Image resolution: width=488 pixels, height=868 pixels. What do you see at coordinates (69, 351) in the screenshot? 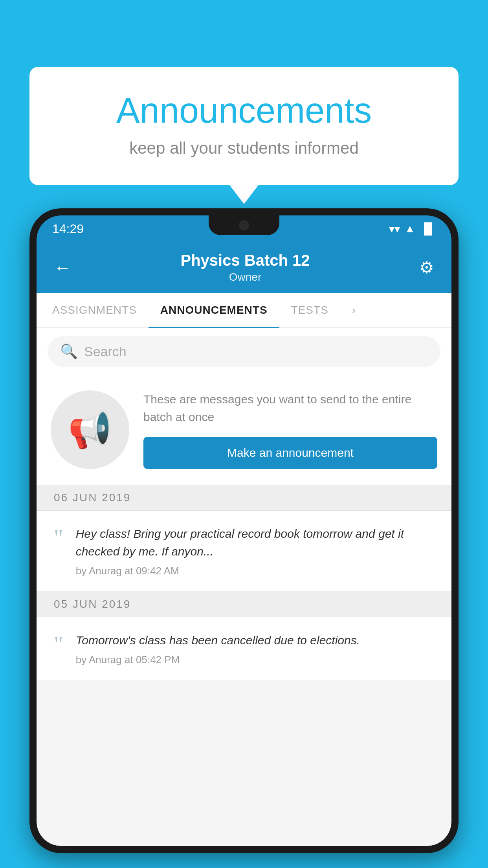
I see `search-icon: 🔍` at bounding box center [69, 351].